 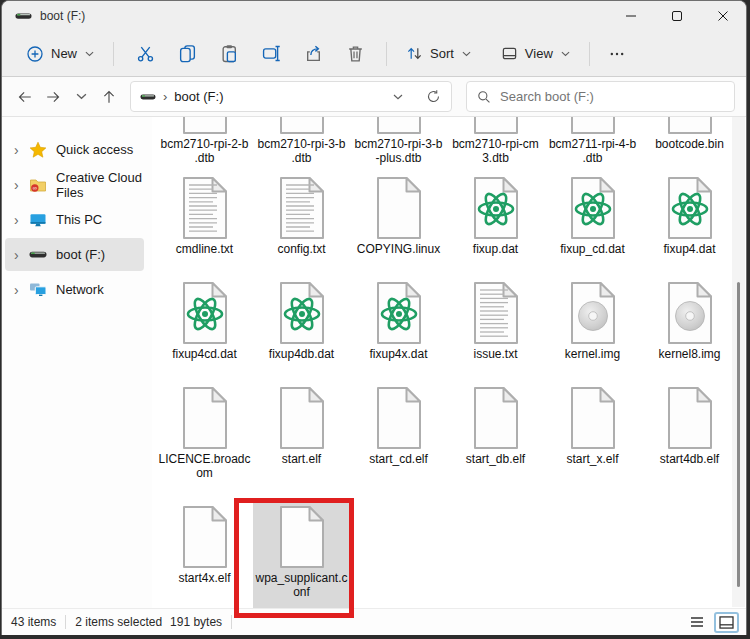 I want to click on file-item-bcm2710-rpi-cm3-dtb: bcm2710-rpi-cm 3.dtb, so click(x=496, y=144).